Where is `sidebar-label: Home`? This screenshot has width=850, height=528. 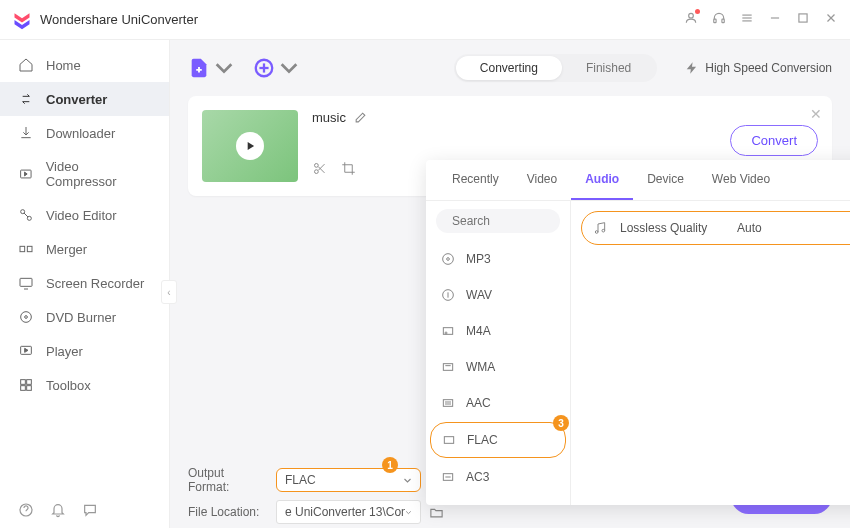
sidebar-label: Home is located at coordinates (64, 66).